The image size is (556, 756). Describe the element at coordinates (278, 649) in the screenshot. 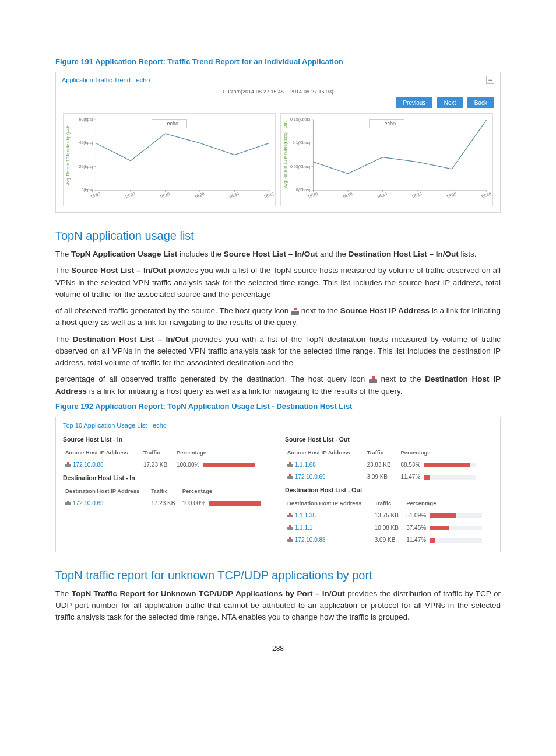

I see `page-number: 288` at that location.